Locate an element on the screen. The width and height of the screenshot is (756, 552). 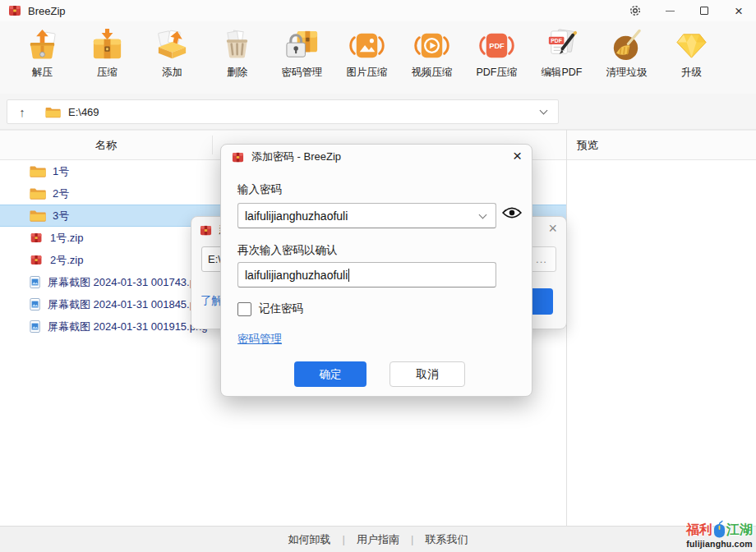
current-path: E:\469 is located at coordinates (84, 112).